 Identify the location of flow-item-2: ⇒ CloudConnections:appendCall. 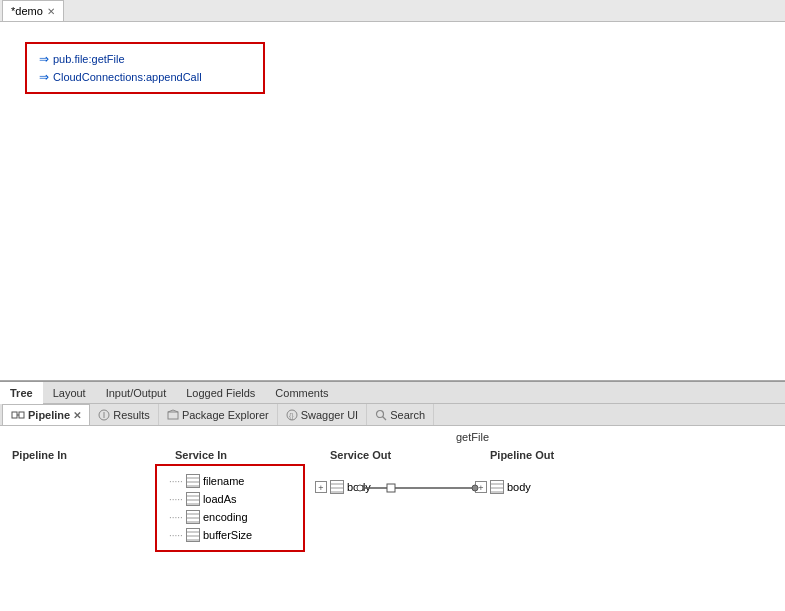
(145, 77).